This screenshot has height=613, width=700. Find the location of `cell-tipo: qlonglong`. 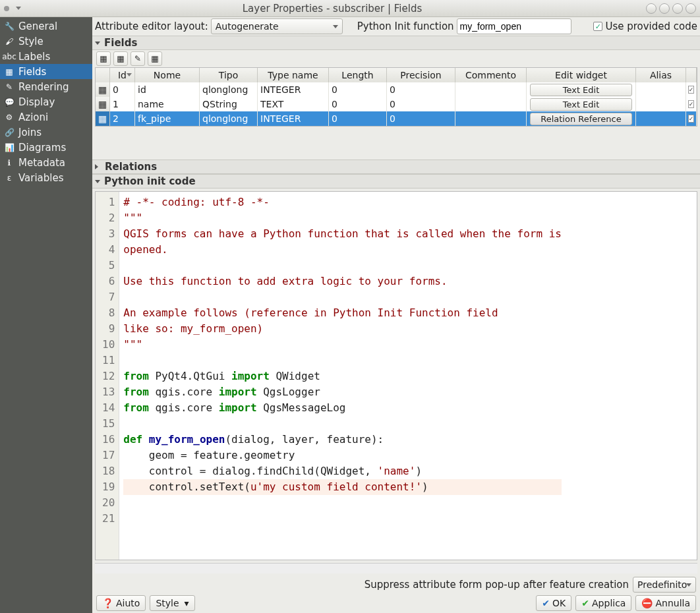

cell-tipo: qlonglong is located at coordinates (229, 90).